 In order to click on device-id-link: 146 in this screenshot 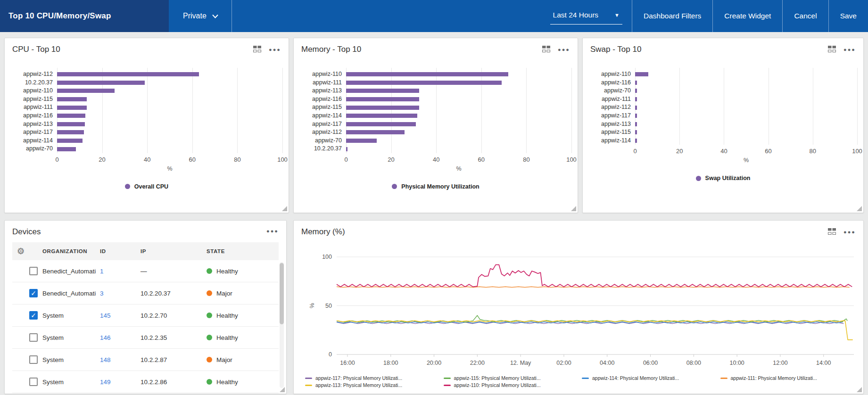, I will do `click(106, 337)`.